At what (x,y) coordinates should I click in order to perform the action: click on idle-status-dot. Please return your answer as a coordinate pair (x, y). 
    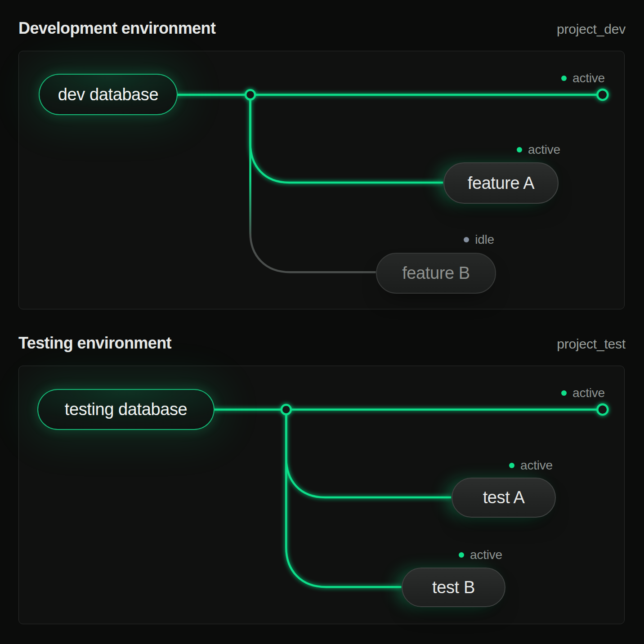
    Looking at the image, I should click on (466, 240).